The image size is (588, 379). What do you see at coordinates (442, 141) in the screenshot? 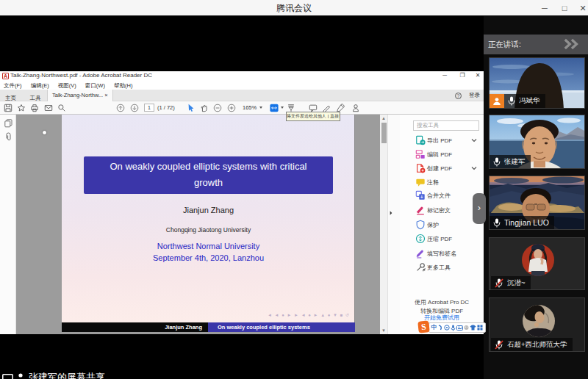
I see `tool-export-pdf: 导出 PDF` at bounding box center [442, 141].